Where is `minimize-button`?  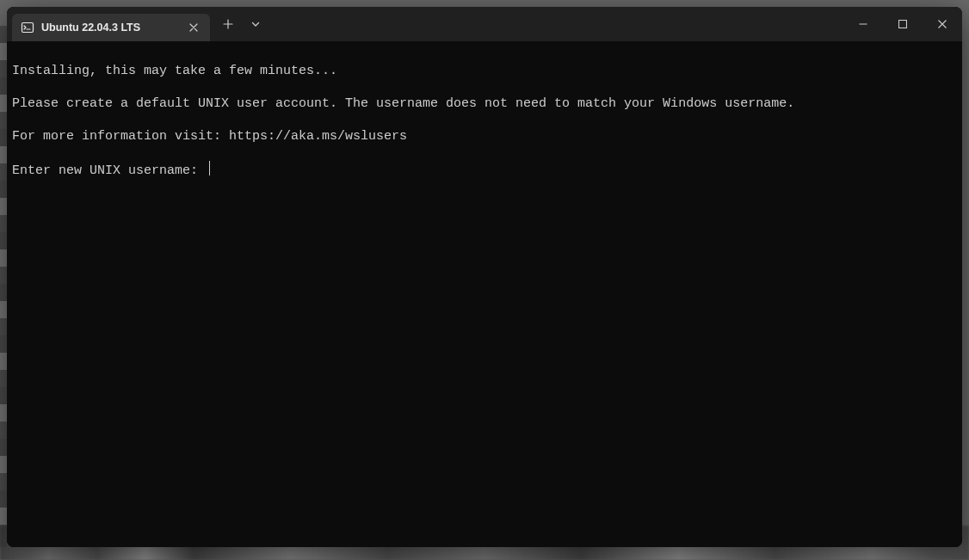
minimize-button is located at coordinates (863, 24).